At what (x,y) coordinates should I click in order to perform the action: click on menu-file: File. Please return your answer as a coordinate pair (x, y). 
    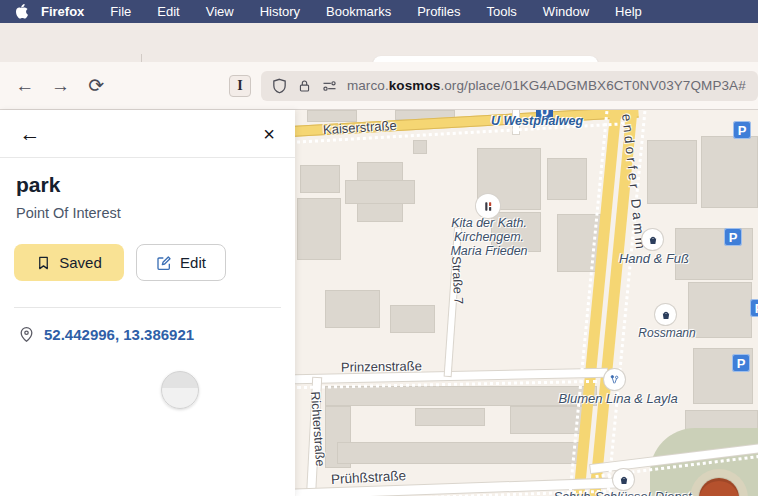
    Looking at the image, I should click on (120, 12).